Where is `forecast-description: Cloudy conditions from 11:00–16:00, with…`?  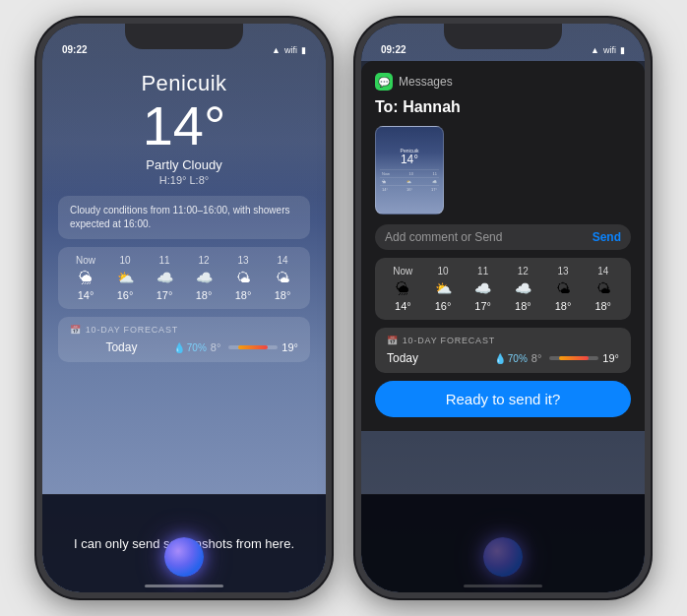
forecast-description: Cloudy conditions from 11:00–16:00, with… is located at coordinates (184, 217).